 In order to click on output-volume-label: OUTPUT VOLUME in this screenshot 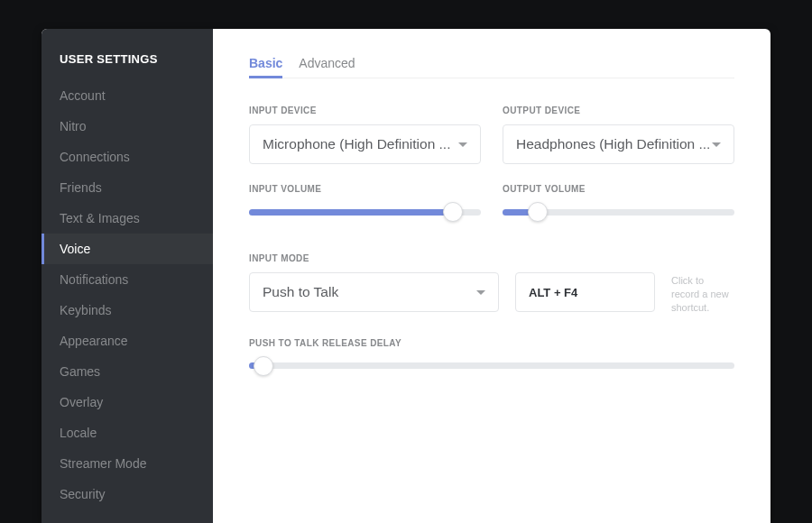, I will do `click(619, 189)`.